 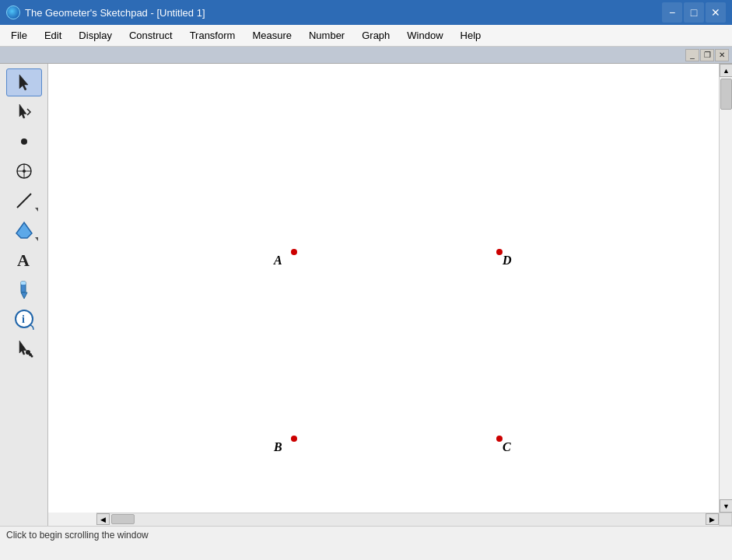 What do you see at coordinates (692, 55) in the screenshot?
I see `mdi-min-button: _` at bounding box center [692, 55].